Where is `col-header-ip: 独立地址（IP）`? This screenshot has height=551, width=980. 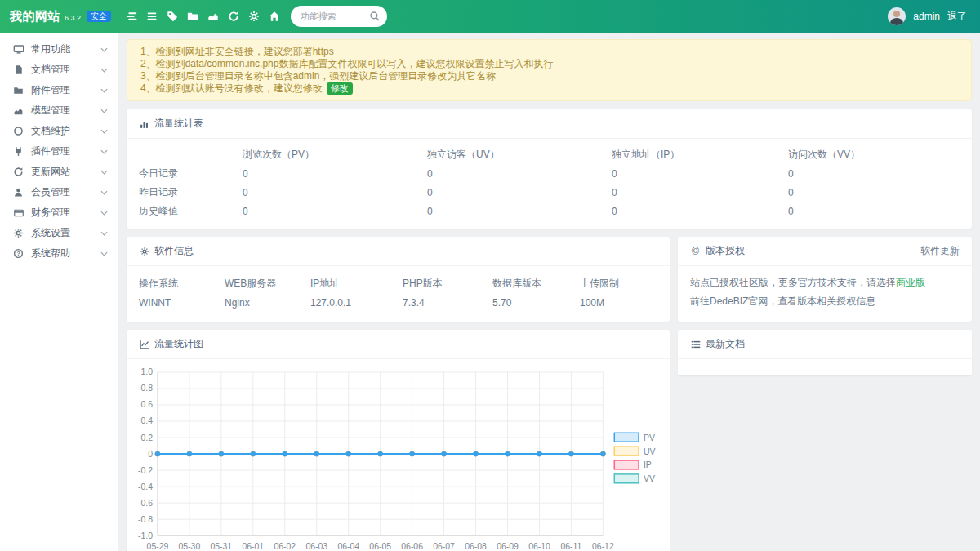 col-header-ip: 独立地址（IP） is located at coordinates (700, 155).